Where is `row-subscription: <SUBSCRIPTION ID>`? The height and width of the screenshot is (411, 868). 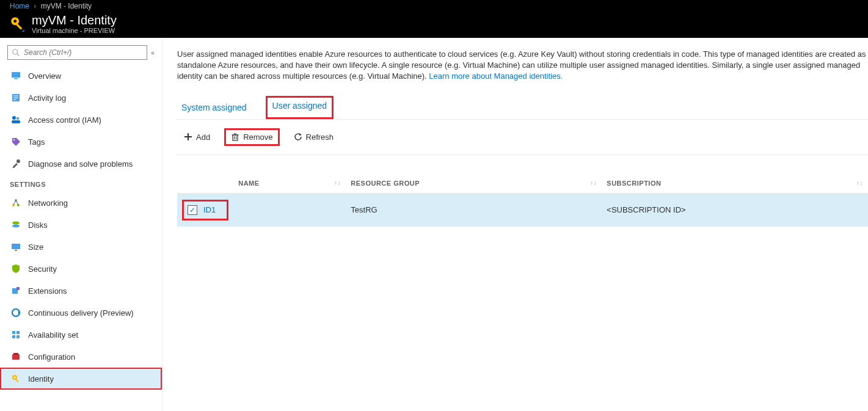
row-subscription: <SUBSCRIPTION ID> is located at coordinates (735, 210).